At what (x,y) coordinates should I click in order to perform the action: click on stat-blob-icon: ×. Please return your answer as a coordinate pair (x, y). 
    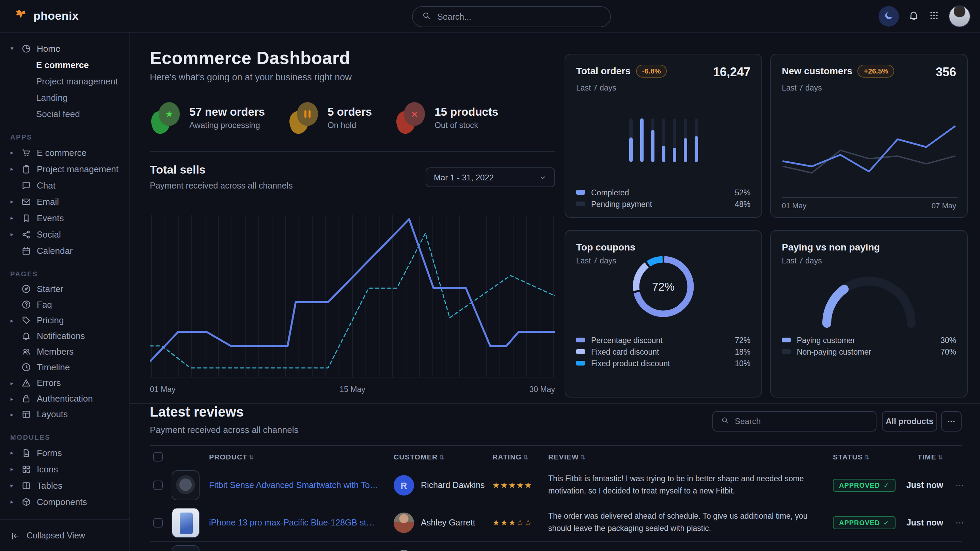
    Looking at the image, I should click on (411, 118).